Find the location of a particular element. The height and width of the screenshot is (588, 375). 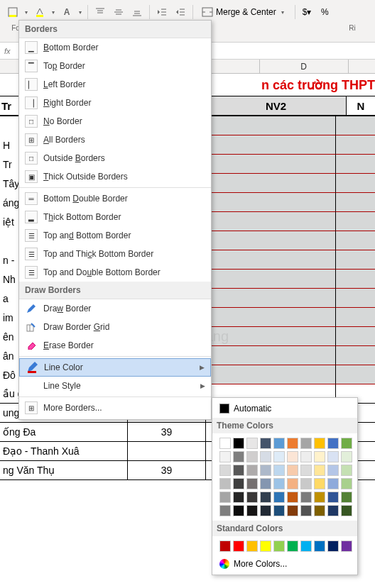

merge-dropdown: ▾ is located at coordinates (283, 13).